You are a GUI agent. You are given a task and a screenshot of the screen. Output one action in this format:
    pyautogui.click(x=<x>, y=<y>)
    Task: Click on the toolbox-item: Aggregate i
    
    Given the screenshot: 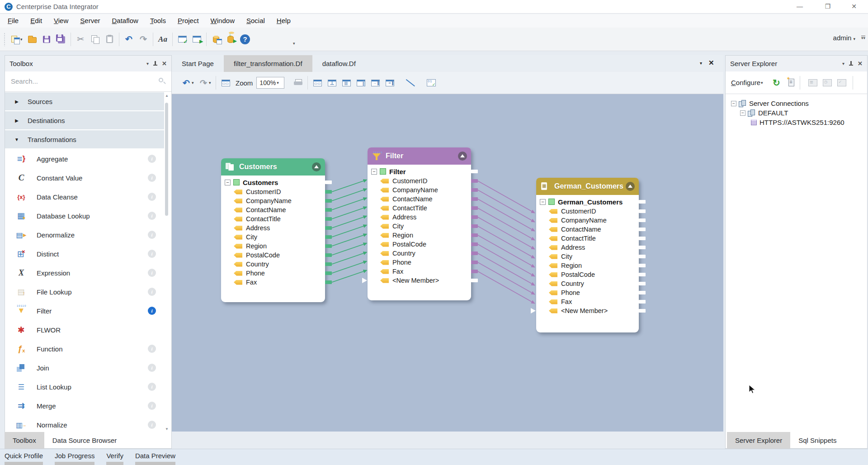 What is the action you would take?
    pyautogui.click(x=85, y=159)
    